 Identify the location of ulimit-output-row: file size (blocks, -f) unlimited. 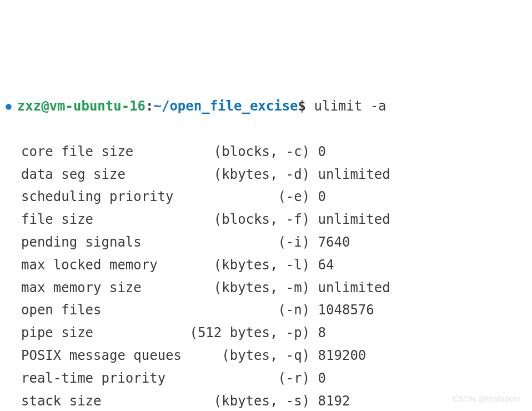
(266, 220).